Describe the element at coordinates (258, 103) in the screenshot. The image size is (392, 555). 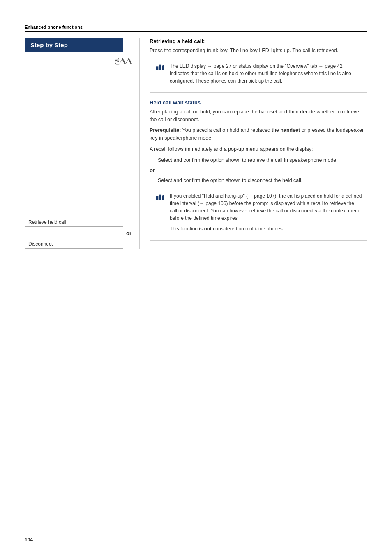
I see `held-call-title: Held call wait status` at that location.